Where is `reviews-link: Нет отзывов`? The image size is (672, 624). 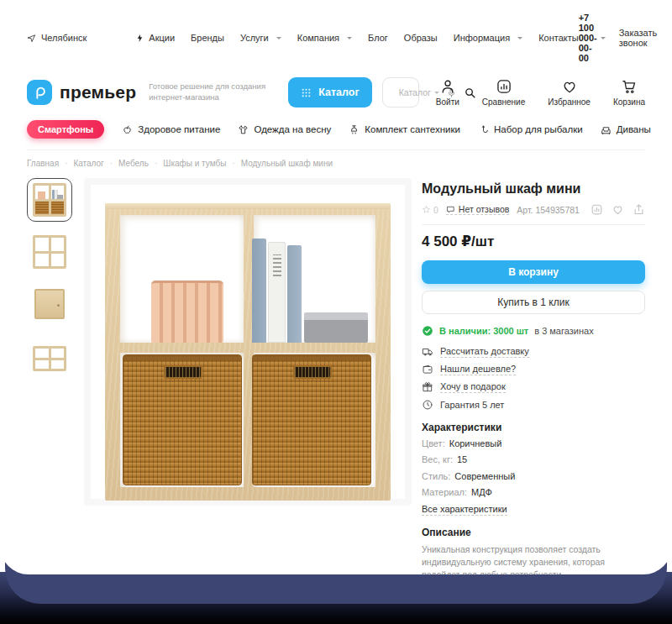
reviews-link: Нет отзывов is located at coordinates (477, 210).